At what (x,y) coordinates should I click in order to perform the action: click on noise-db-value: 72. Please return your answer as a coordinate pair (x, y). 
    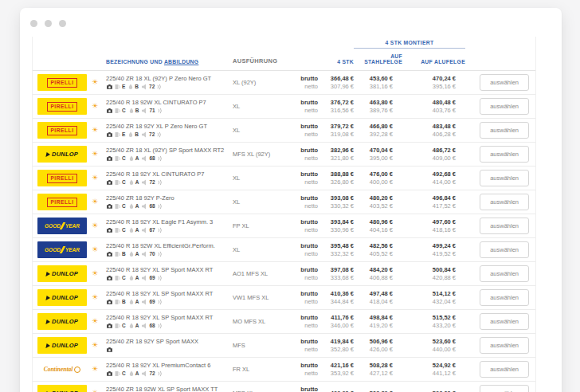
    Looking at the image, I should click on (151, 135).